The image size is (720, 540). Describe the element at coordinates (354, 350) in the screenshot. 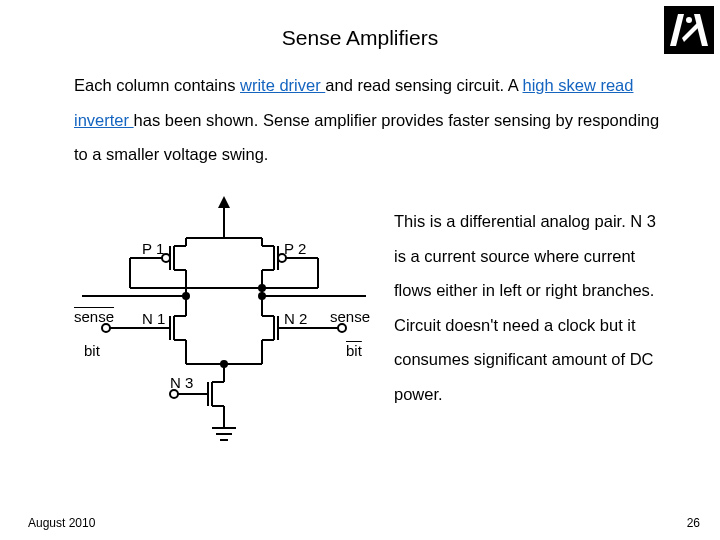

I see `label-bit-bar: bit` at that location.